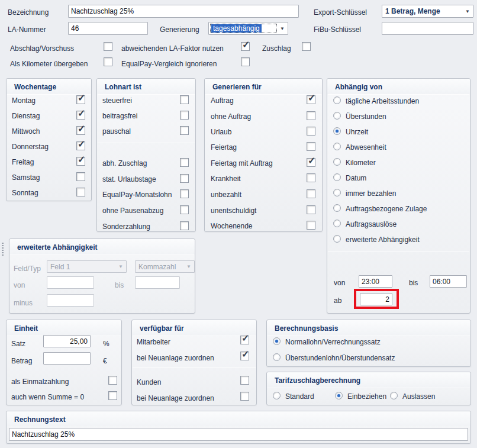  Describe the element at coordinates (337, 162) in the screenshot. I see `radio-kilometer` at that location.